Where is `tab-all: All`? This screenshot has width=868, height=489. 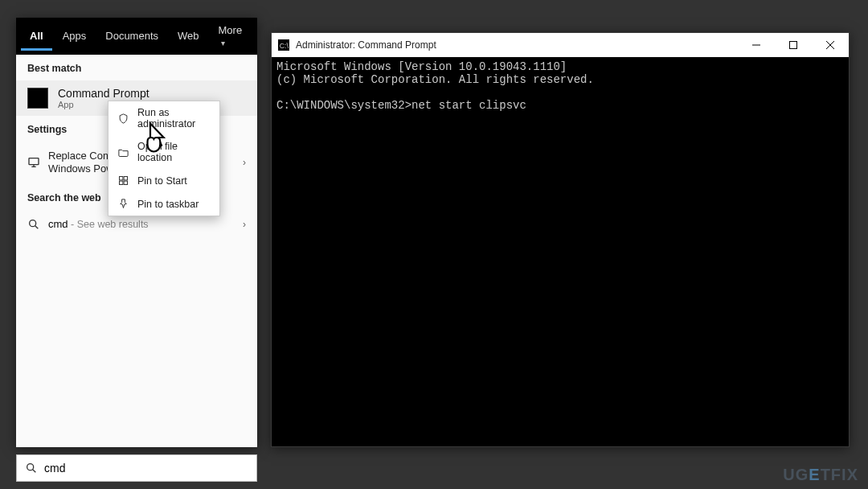
tab-all: All is located at coordinates (37, 36).